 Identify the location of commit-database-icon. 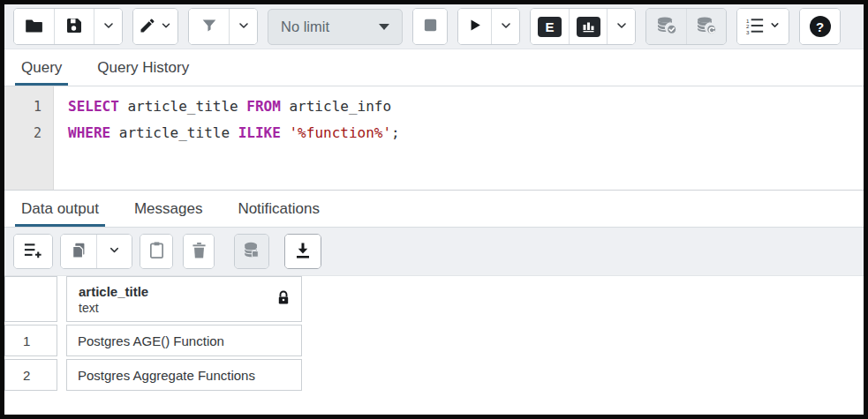
(667, 26).